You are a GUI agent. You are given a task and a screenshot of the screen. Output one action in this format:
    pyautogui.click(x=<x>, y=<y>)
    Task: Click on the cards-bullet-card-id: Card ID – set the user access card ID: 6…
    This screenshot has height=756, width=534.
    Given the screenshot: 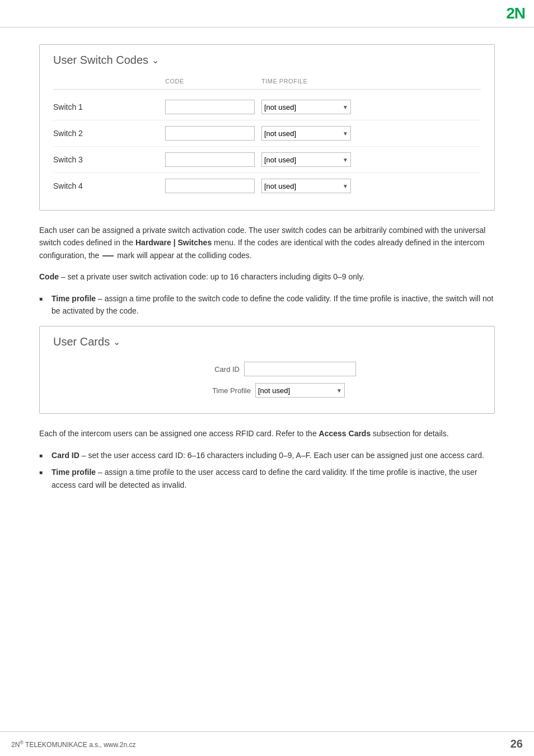 What is the action you would take?
    pyautogui.click(x=267, y=455)
    